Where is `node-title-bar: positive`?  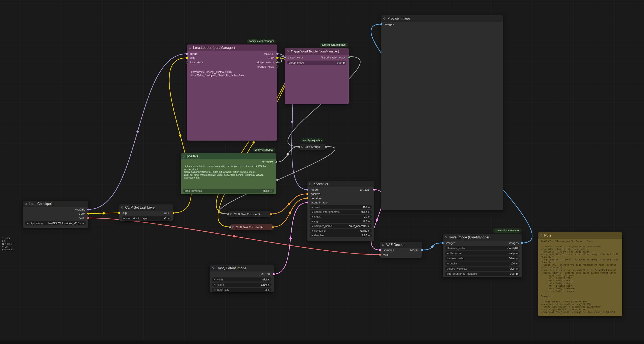 node-title-bar: positive is located at coordinates (228, 156).